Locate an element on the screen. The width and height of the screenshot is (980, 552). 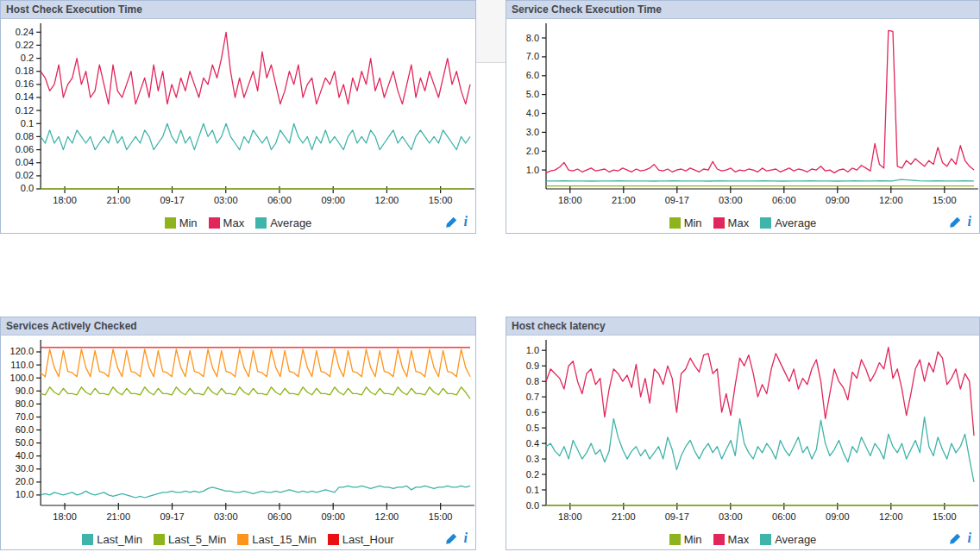
x-tick-label: 03:00 is located at coordinates (731, 517).